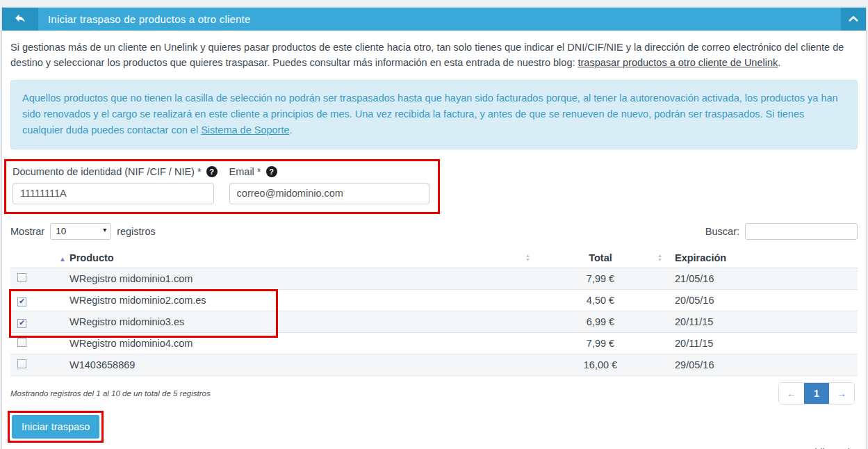 This screenshot has height=449, width=868. What do you see at coordinates (302, 300) in the screenshot?
I see `product-cell: WRegistro midominio2.com.es` at bounding box center [302, 300].